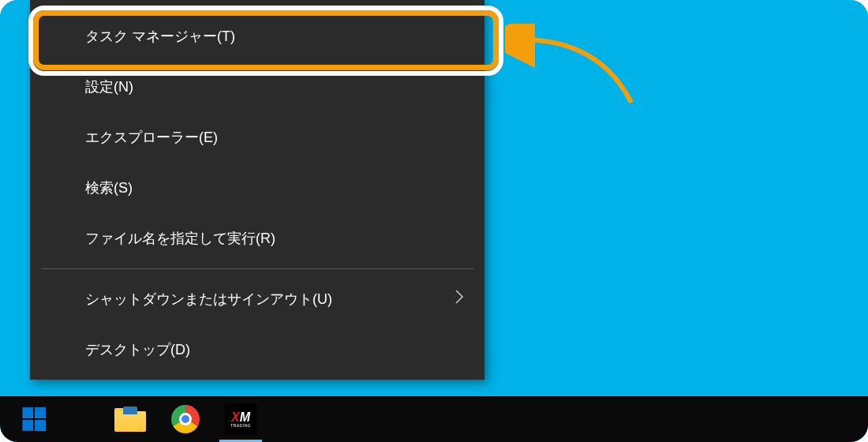 The width and height of the screenshot is (868, 442). What do you see at coordinates (257, 137) in the screenshot?
I see `menu-item-explorer: エクスプローラー(E)` at bounding box center [257, 137].